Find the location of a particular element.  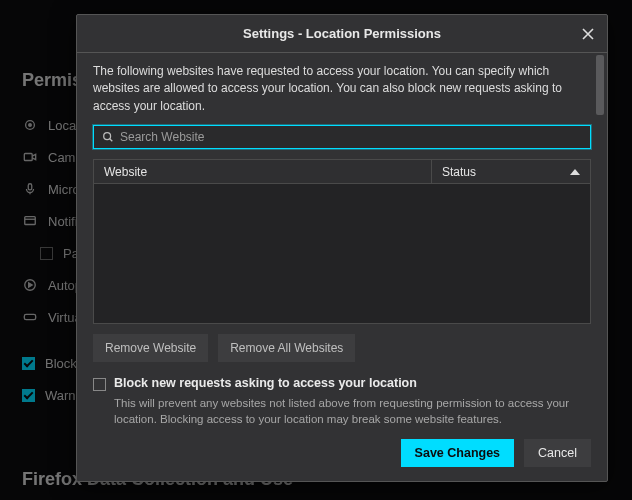

remove-all-websites-button: Remove All Websites is located at coordinates (286, 348).